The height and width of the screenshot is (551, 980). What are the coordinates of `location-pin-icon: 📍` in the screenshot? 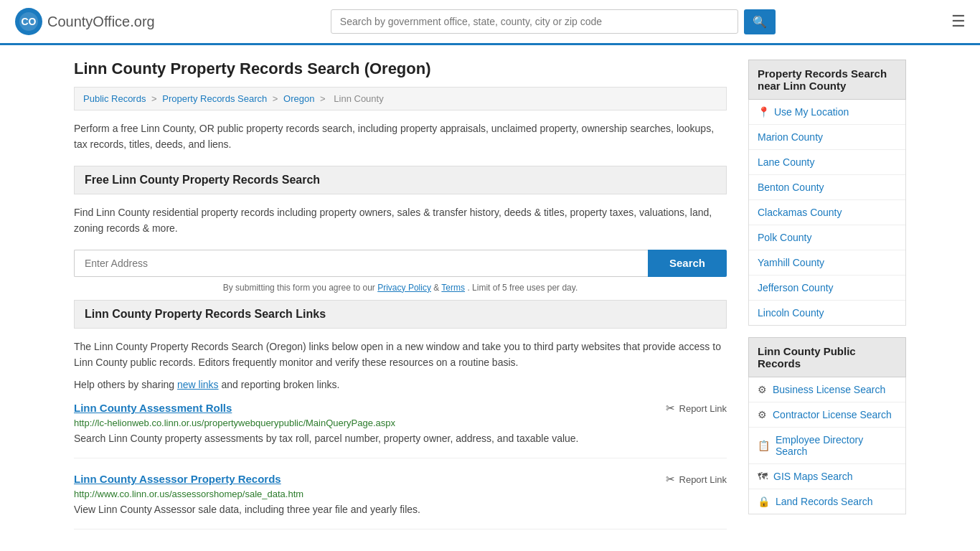 It's located at (763, 112).